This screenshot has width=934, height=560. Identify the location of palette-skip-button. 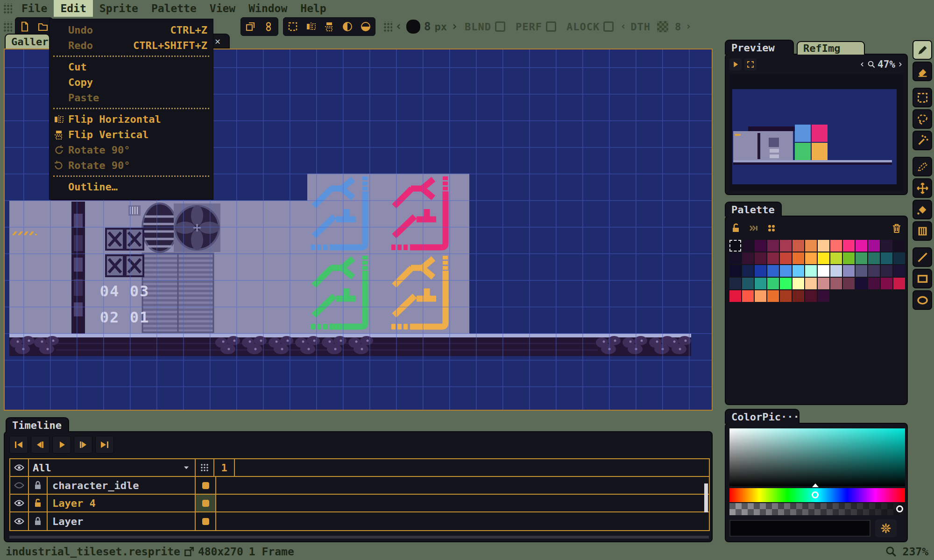
(754, 228).